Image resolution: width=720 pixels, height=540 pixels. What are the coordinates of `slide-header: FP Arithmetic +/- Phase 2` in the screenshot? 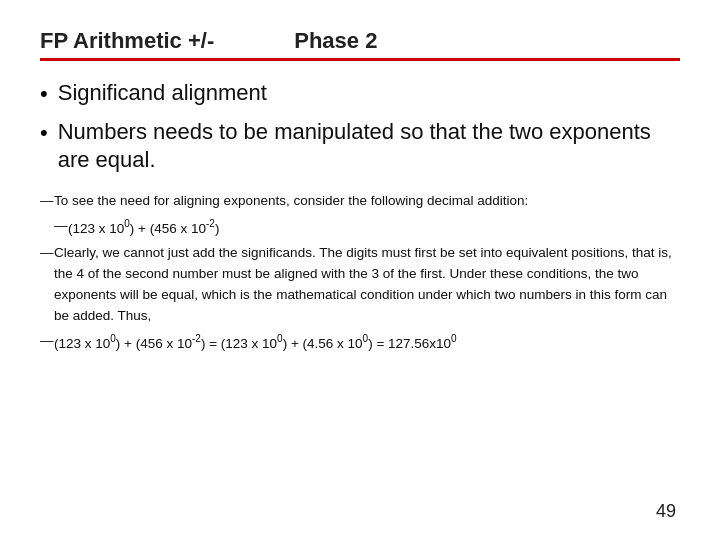 It's located at (360, 41).